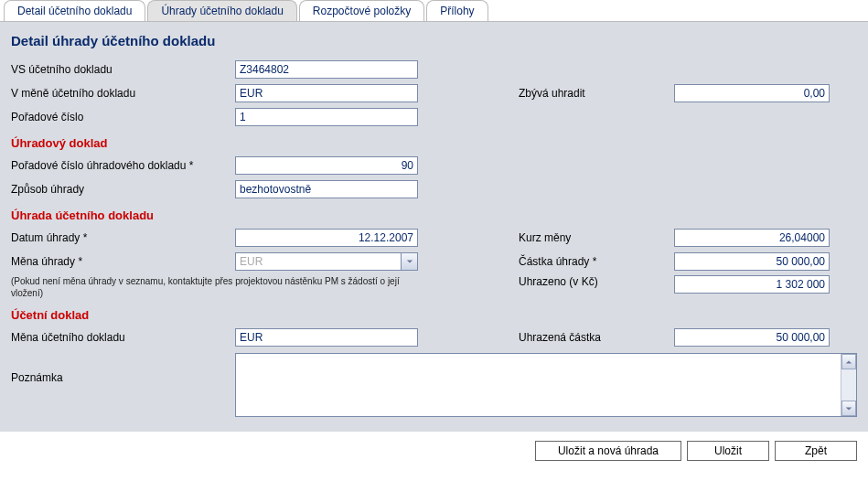  What do you see at coordinates (123, 166) in the screenshot?
I see `label-poradi-uhrad: Pořadové číslo úhradového dokladu *` at bounding box center [123, 166].